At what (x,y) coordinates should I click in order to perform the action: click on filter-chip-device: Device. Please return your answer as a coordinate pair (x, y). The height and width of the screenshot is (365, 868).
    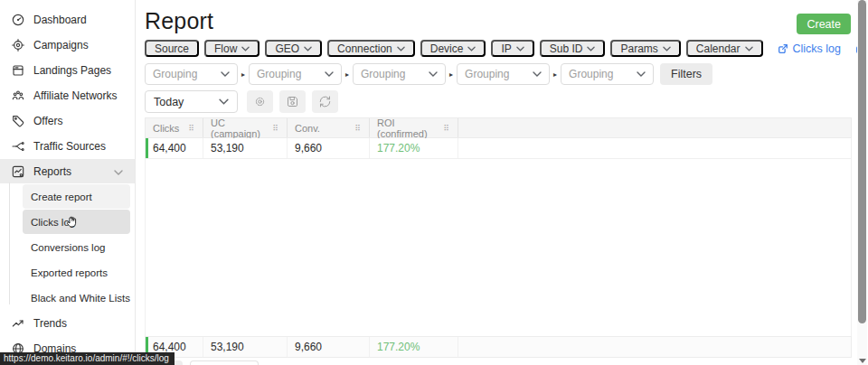
    Looking at the image, I should click on (454, 49).